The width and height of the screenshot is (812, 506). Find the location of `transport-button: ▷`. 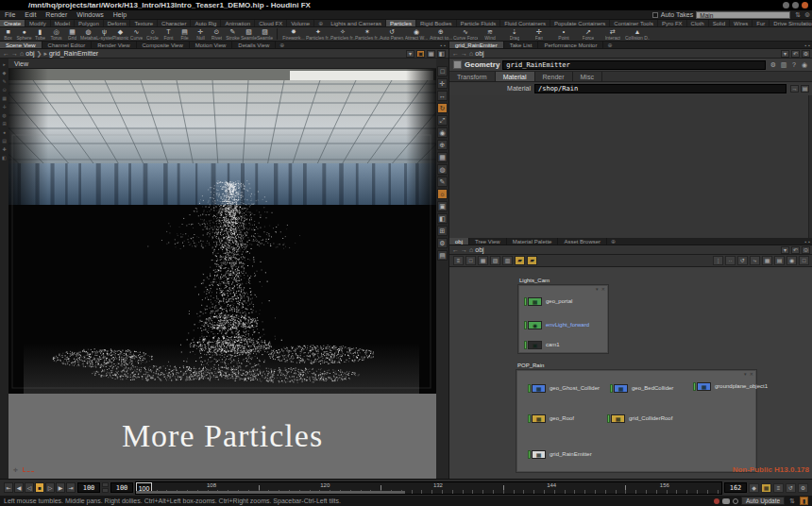

transport-button: ▷ is located at coordinates (50, 487).